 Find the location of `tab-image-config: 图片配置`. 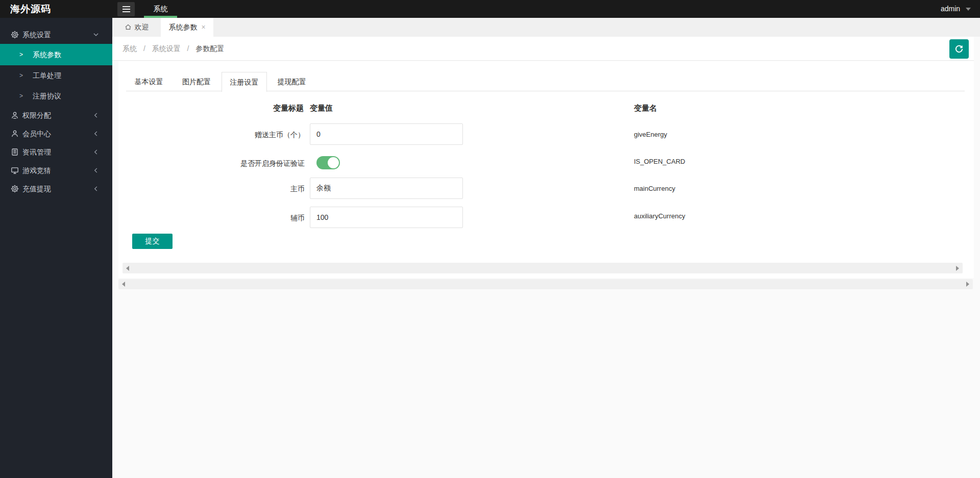

tab-image-config: 图片配置 is located at coordinates (196, 82).